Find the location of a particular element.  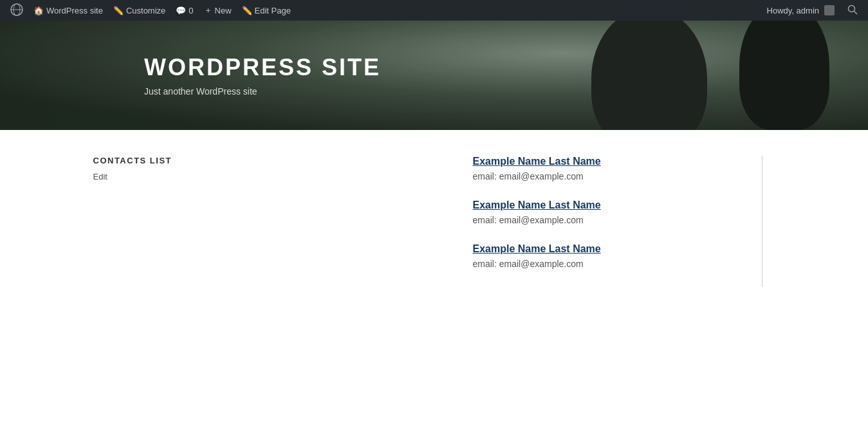

site-tagline: Just another WordPress site is located at coordinates (506, 91).